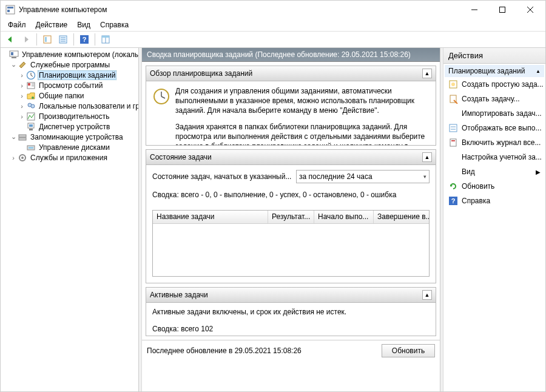 This screenshot has width=546, height=392. What do you see at coordinates (453, 201) in the screenshot?
I see `help-icon: ?` at bounding box center [453, 201].